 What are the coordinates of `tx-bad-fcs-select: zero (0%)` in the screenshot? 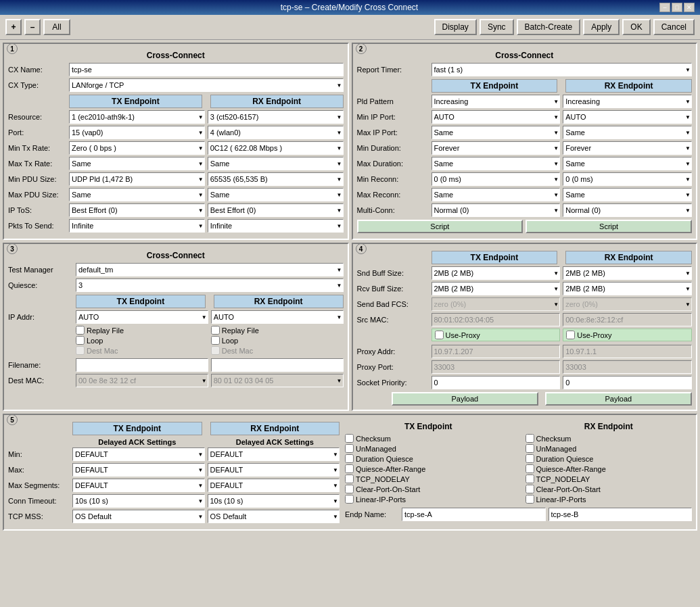 It's located at (496, 304).